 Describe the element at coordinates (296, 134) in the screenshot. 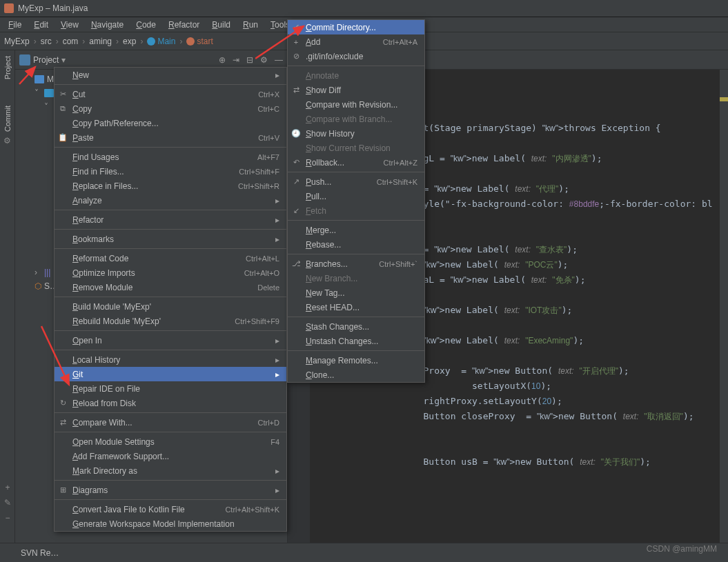

I see `menu-item-icon: 🕘` at that location.